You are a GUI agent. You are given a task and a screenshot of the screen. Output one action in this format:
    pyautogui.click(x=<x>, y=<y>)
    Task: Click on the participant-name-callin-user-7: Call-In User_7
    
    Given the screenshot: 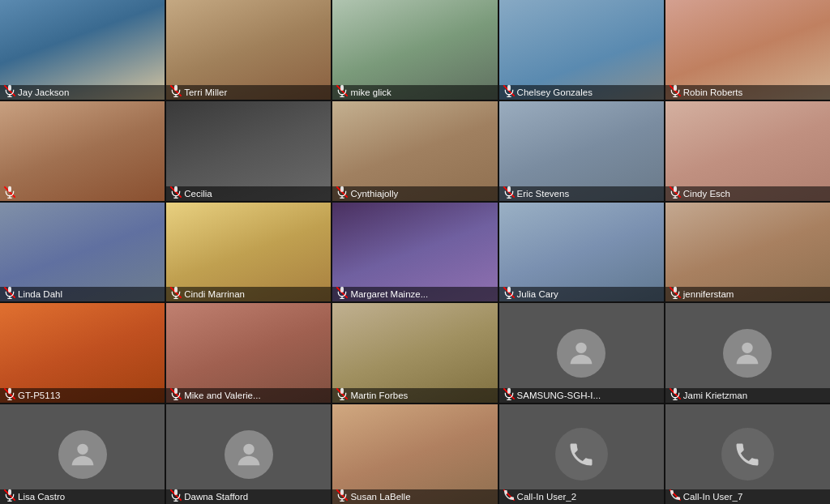 What is the action you would take?
    pyautogui.click(x=747, y=497)
    